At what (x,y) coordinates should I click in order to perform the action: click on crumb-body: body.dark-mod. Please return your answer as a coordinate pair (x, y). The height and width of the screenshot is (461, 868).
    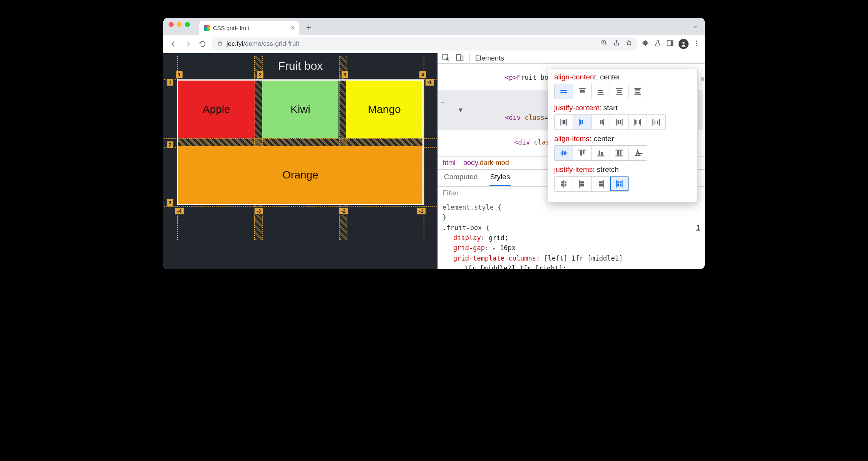
    Looking at the image, I should click on (486, 163).